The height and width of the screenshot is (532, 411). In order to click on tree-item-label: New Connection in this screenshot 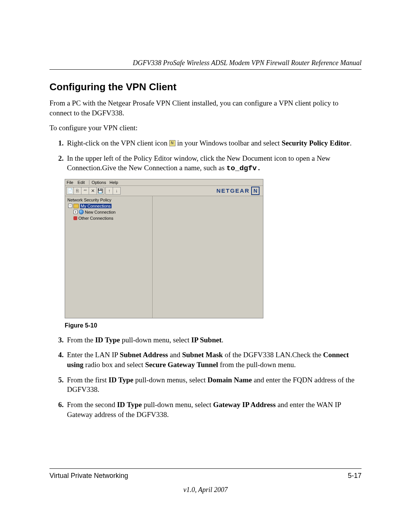, I will do `click(100, 212)`.